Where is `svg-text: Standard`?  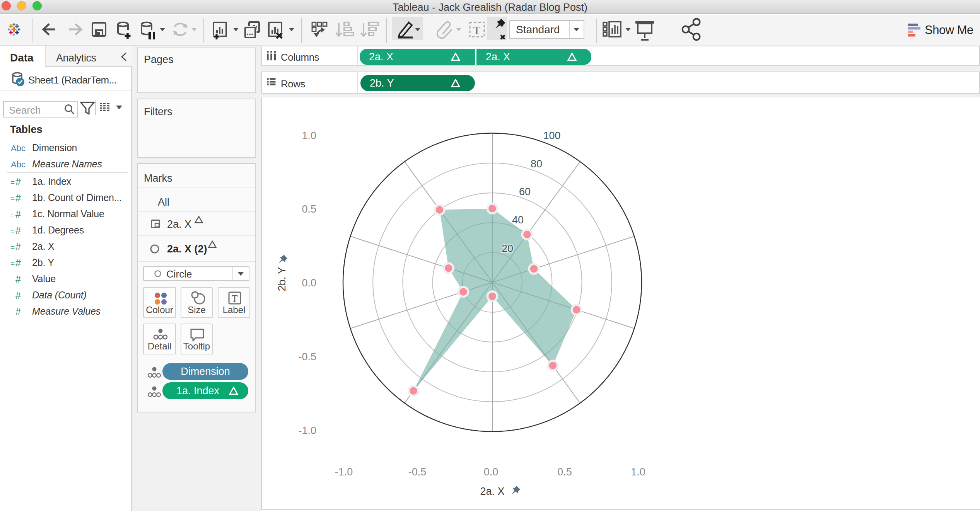 svg-text: Standard is located at coordinates (538, 29).